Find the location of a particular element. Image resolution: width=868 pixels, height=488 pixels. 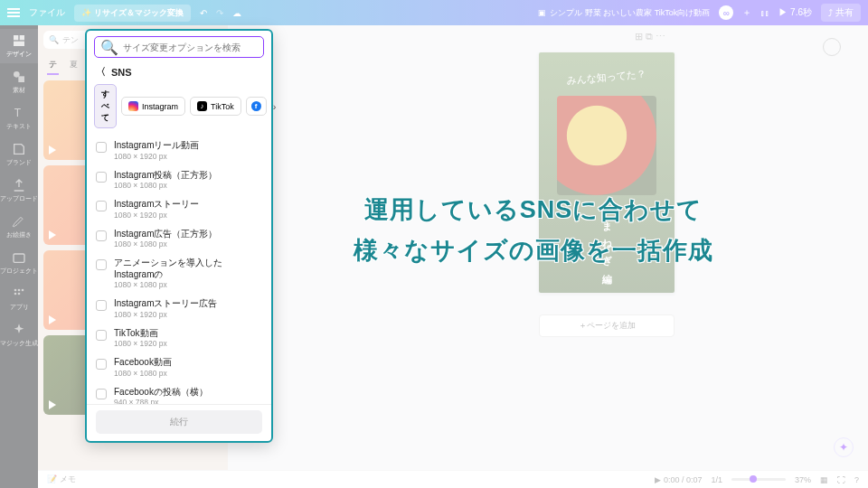

rail-elements: 素材 is located at coordinates (19, 82).